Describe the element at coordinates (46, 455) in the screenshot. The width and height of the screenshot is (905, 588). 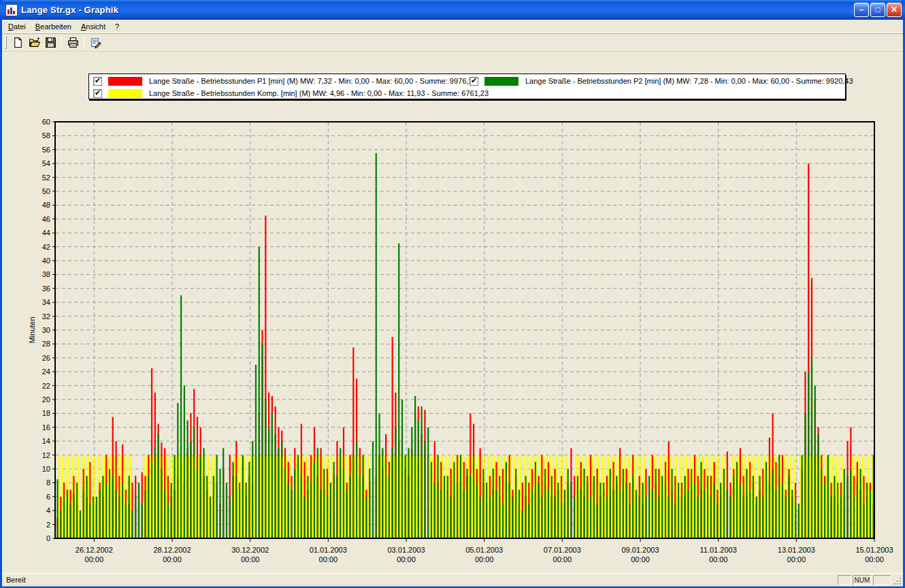
I see `svg-text: 12` at that location.